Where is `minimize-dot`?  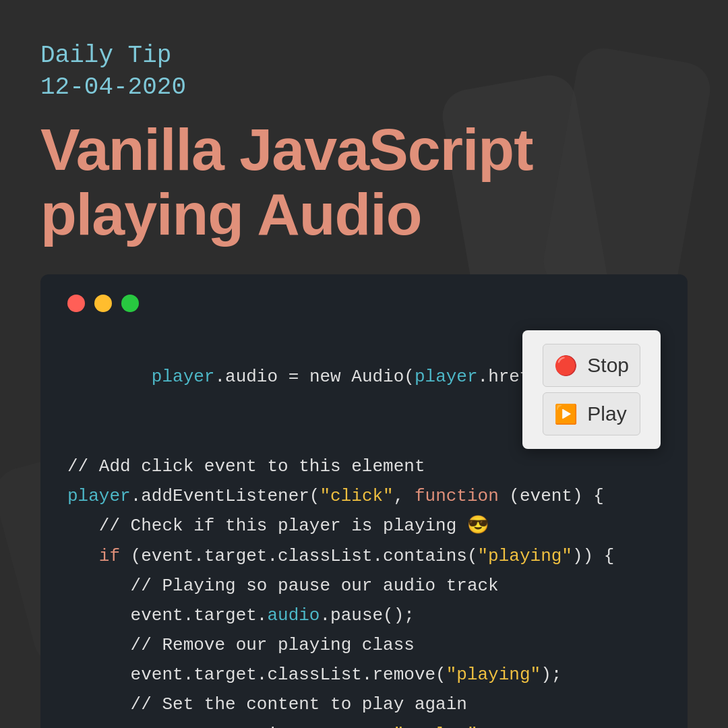
minimize-dot is located at coordinates (103, 303).